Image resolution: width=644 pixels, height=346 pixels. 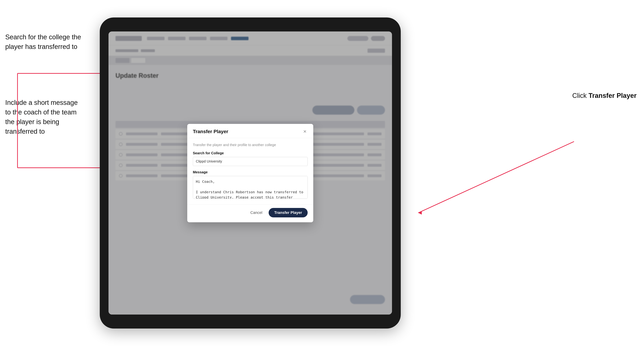 What do you see at coordinates (288, 213) in the screenshot?
I see `transfer-player-button: Transfer Player` at bounding box center [288, 213].